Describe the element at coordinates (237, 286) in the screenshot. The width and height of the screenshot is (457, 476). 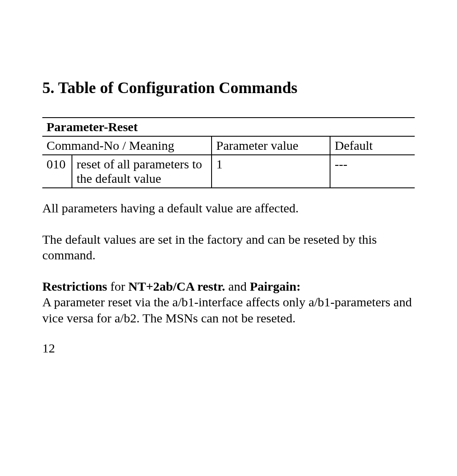
I see `restrictions-and: and` at that location.